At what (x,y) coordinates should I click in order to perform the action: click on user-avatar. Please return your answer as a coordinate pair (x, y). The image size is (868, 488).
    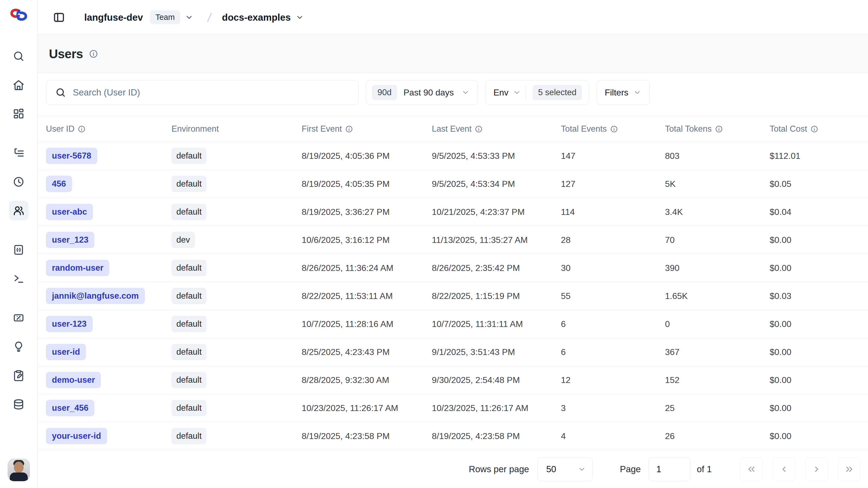
    Looking at the image, I should click on (19, 470).